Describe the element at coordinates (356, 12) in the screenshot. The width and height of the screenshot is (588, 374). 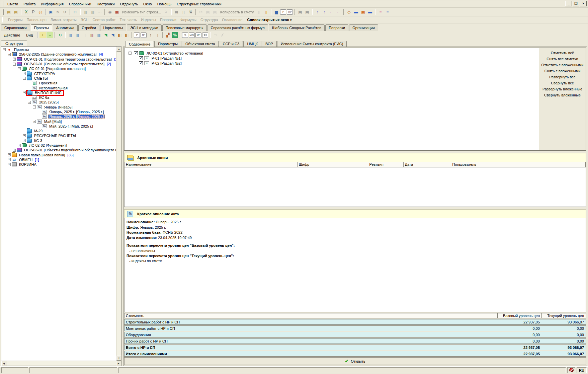
I see `truck-icon: ▬` at that location.